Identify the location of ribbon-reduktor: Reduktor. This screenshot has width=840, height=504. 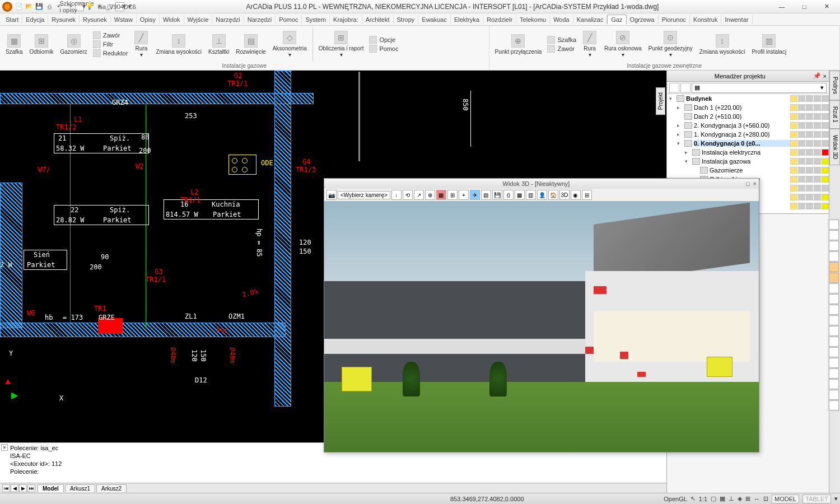
(111, 53).